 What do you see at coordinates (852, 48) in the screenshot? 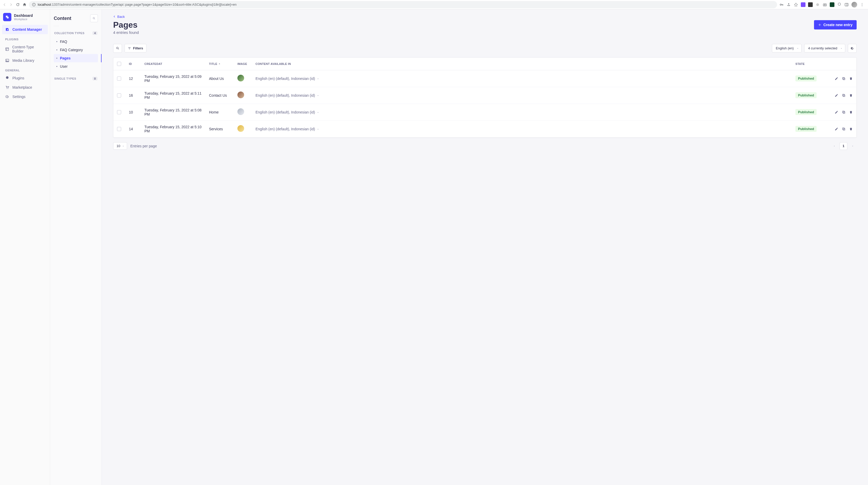
I see `table-settings-button` at bounding box center [852, 48].